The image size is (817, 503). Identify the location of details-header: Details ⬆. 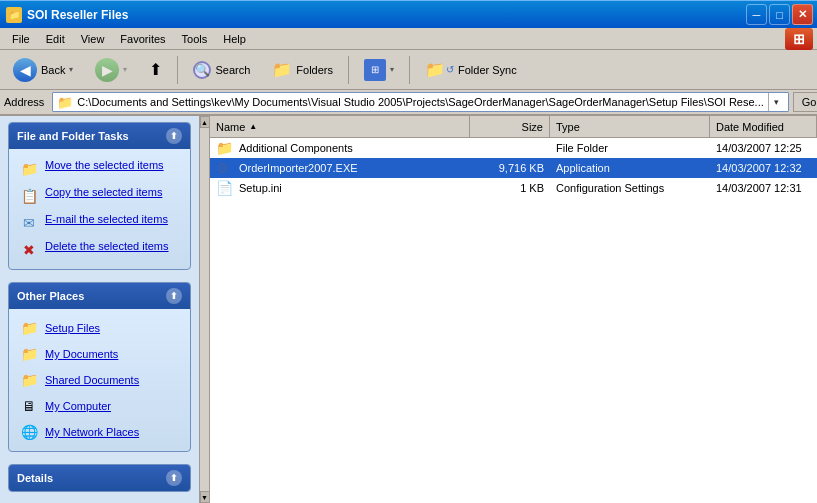
(100, 478).